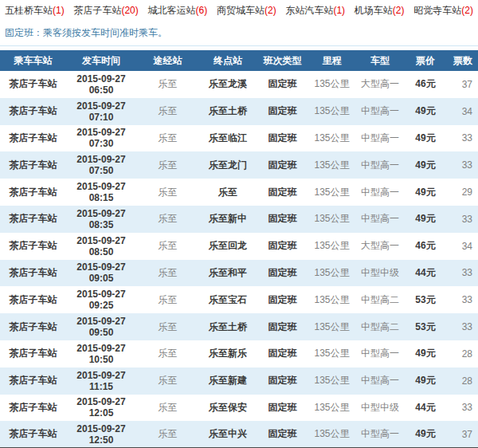 Image resolution: width=478 pixels, height=448 pixels. I want to click on nav-station-link-4: 东站汽车站(1), so click(315, 11).